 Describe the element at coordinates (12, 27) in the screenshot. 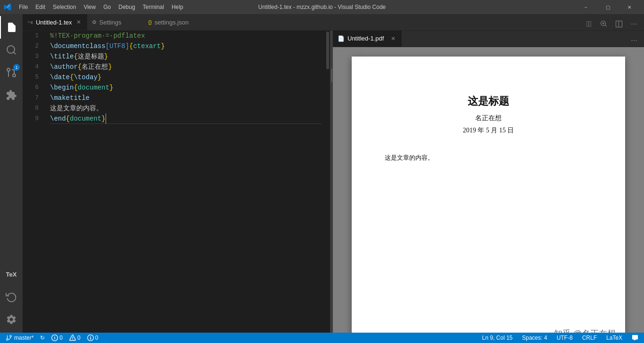

I see `files-icon` at that location.